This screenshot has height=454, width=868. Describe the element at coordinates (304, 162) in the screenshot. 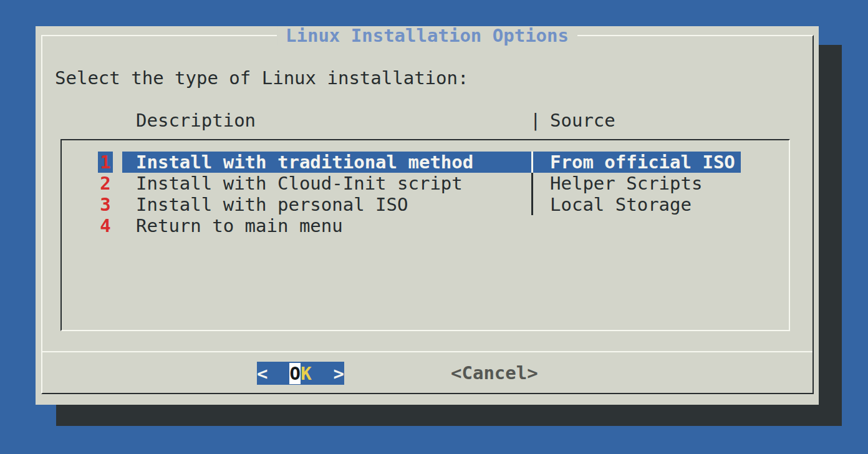

I see `menu-item-description: Install with traditional method` at that location.